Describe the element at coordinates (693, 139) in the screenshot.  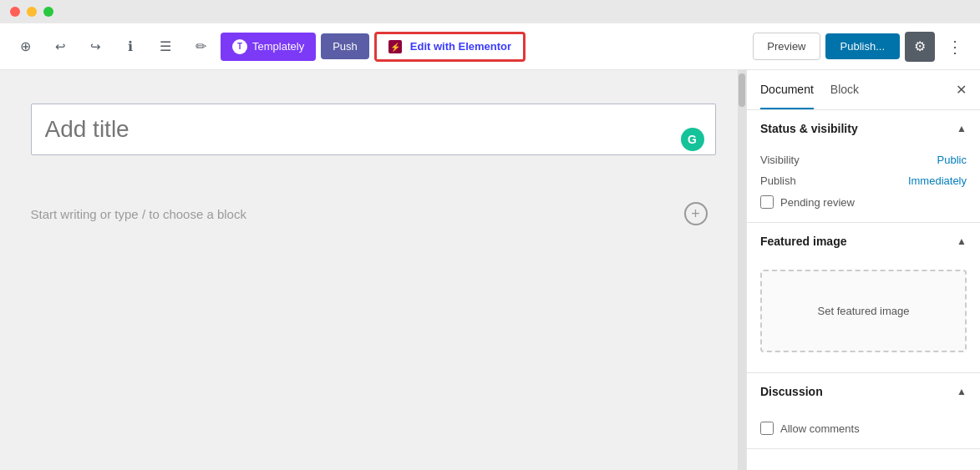
I see `grammarly-icon: G` at that location.